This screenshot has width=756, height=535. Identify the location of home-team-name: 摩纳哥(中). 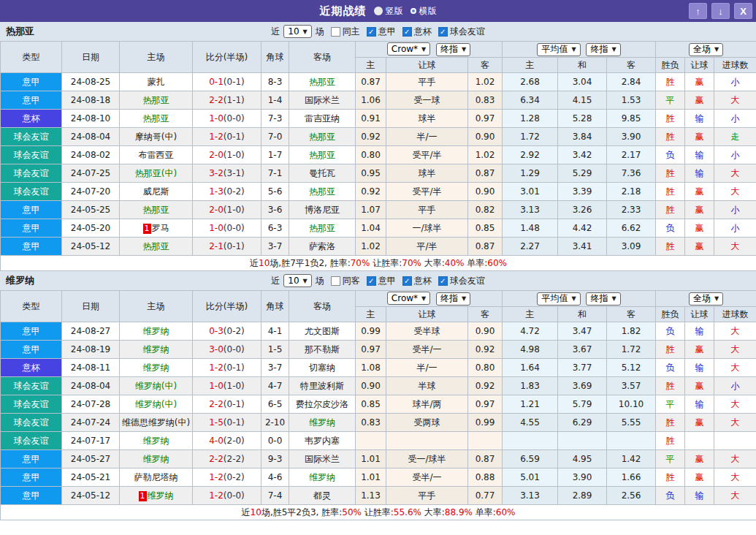
(156, 137).